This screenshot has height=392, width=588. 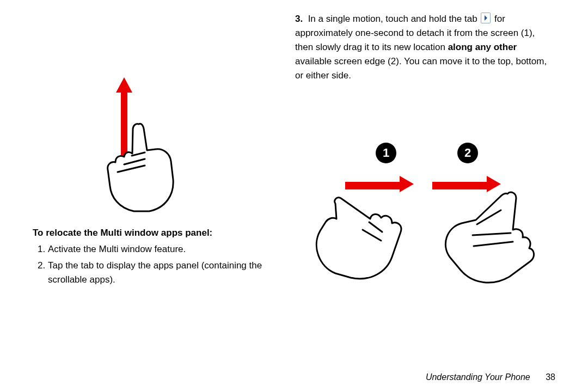 What do you see at coordinates (550, 377) in the screenshot?
I see `footer-page-number: 38` at bounding box center [550, 377].